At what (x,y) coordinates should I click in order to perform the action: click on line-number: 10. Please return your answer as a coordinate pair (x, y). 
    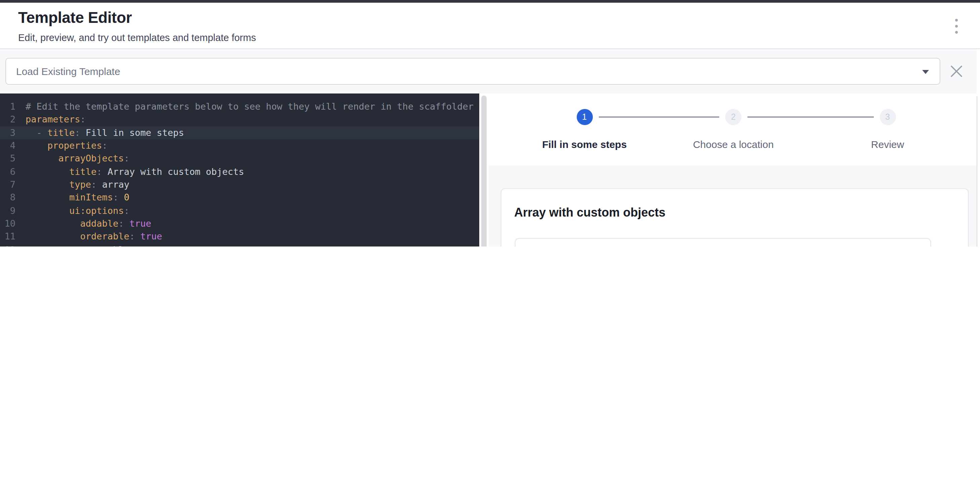
    Looking at the image, I should click on (8, 224).